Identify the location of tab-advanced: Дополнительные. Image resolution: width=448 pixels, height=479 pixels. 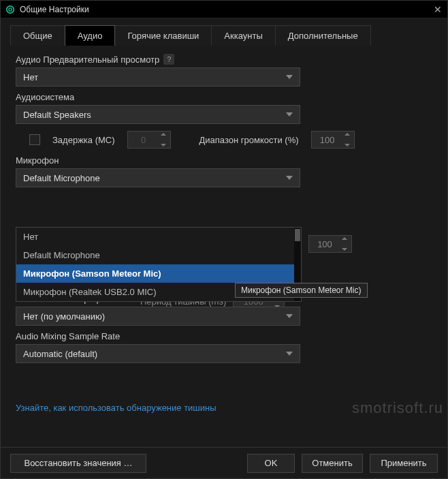
(323, 35).